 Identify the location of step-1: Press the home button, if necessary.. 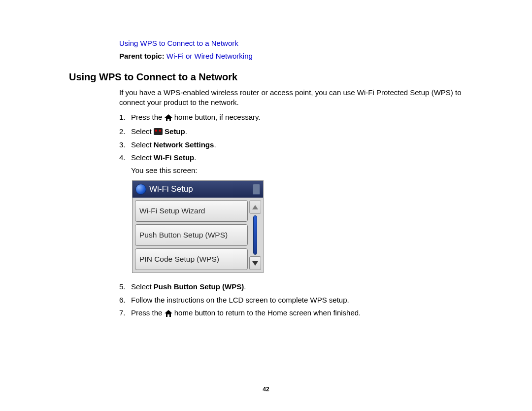
(297, 118).